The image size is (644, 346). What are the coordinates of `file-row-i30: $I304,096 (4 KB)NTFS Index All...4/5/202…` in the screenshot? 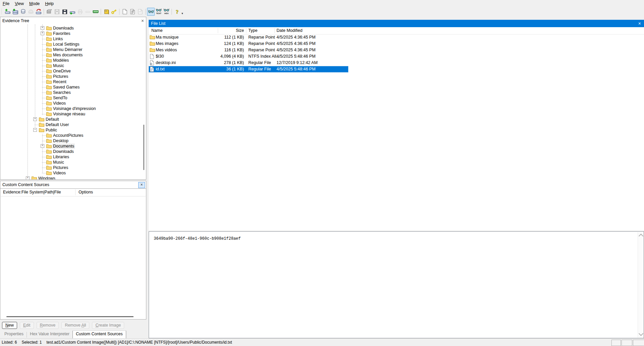 It's located at (248, 56).